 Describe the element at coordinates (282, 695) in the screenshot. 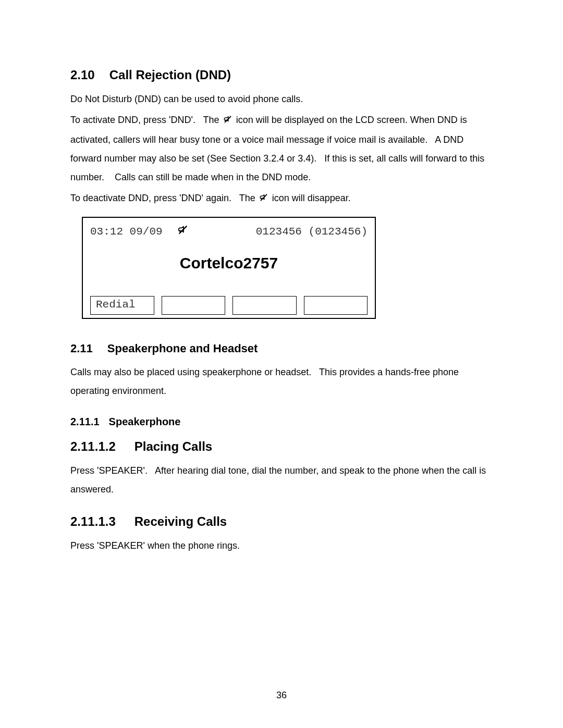

I see `page-number: 36` at that location.